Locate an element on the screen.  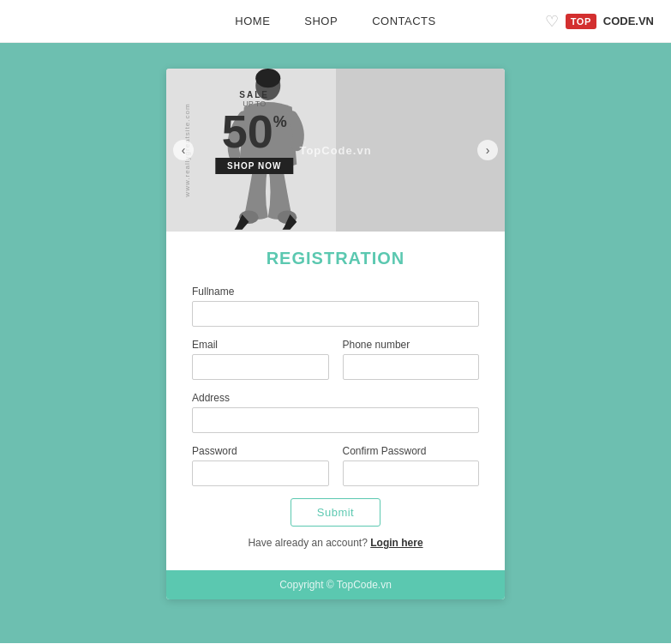
fullname-group: Fullname is located at coordinates (336, 306).